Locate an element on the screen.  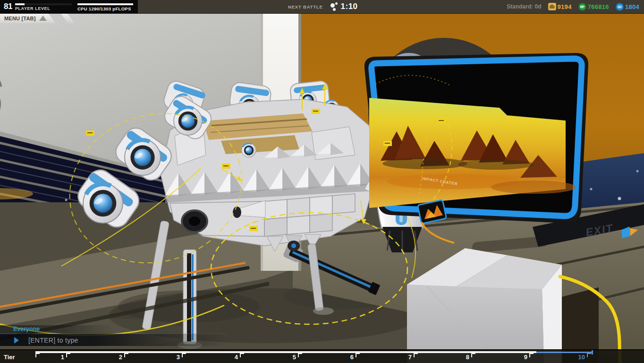
tier-progress-line is located at coordinates (286, 352).